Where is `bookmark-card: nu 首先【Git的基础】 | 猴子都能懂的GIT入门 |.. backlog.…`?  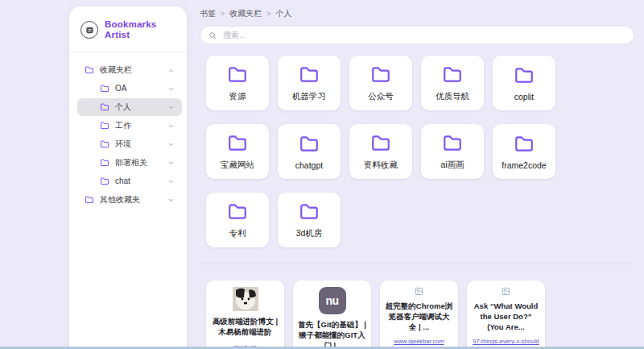 bookmark-card: nu 首先【Git的基础】 | 猴子都能懂的GIT入门 |.. backlog.… is located at coordinates (332, 314).